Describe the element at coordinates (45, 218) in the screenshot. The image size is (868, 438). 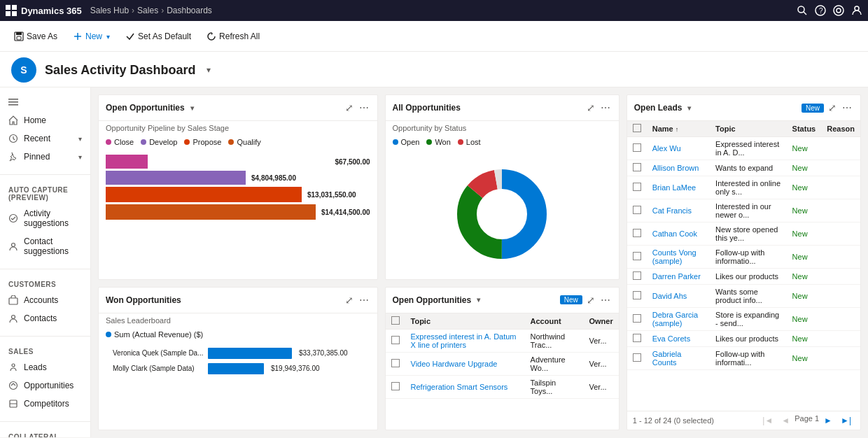
I see `sidebar-item-activity-suggestions: Activity suggestions` at that location.